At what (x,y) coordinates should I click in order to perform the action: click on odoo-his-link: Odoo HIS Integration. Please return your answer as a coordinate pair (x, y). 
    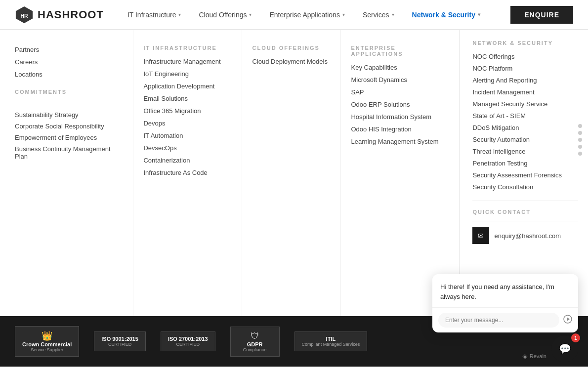
    Looking at the image, I should click on (400, 129).